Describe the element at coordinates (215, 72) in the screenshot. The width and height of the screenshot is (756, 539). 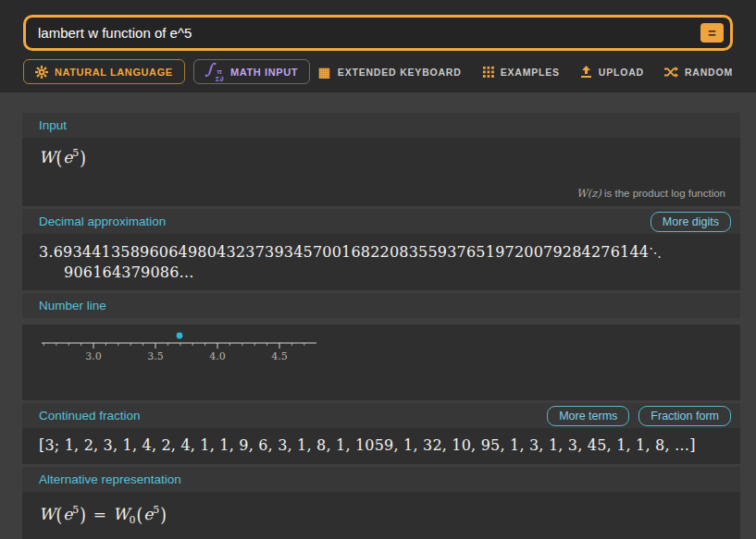
I see `math-input-icon: ∫πΣ∂` at that location.